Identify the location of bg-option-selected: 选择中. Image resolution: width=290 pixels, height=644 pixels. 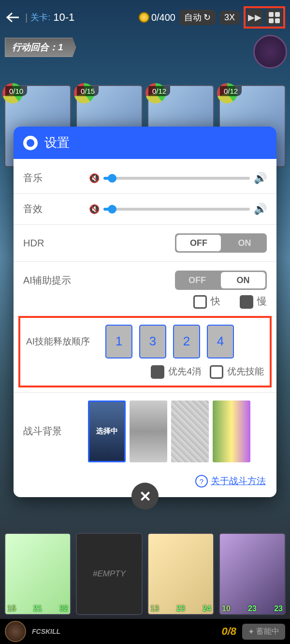
(107, 431).